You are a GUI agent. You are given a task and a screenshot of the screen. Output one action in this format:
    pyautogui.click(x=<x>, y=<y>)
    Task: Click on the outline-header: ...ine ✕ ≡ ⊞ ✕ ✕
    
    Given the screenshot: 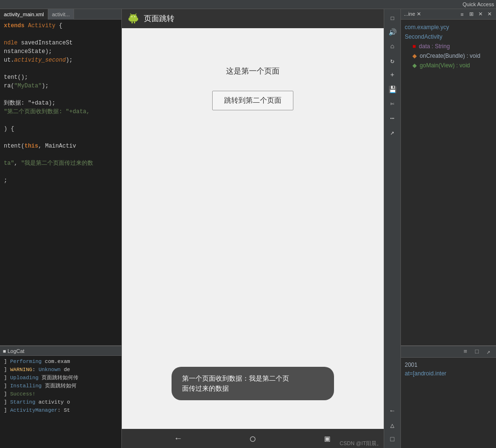 What is the action you would take?
    pyautogui.click(x=448, y=14)
    